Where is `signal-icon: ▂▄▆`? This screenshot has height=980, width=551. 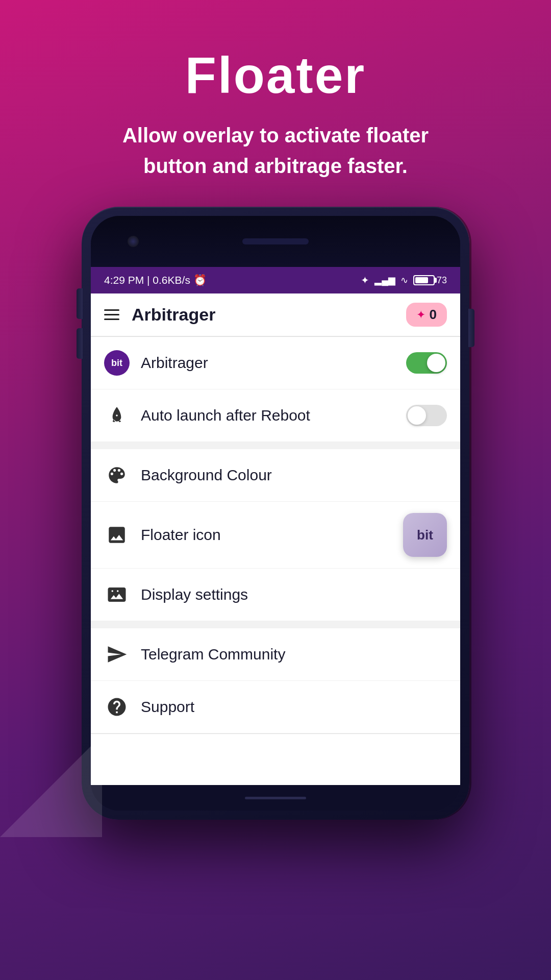 signal-icon: ▂▄▆ is located at coordinates (385, 280).